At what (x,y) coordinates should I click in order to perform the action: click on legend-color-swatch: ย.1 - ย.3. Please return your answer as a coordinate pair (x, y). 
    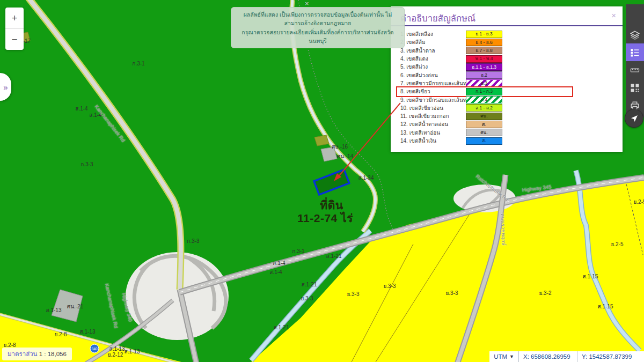
    Looking at the image, I should click on (484, 34).